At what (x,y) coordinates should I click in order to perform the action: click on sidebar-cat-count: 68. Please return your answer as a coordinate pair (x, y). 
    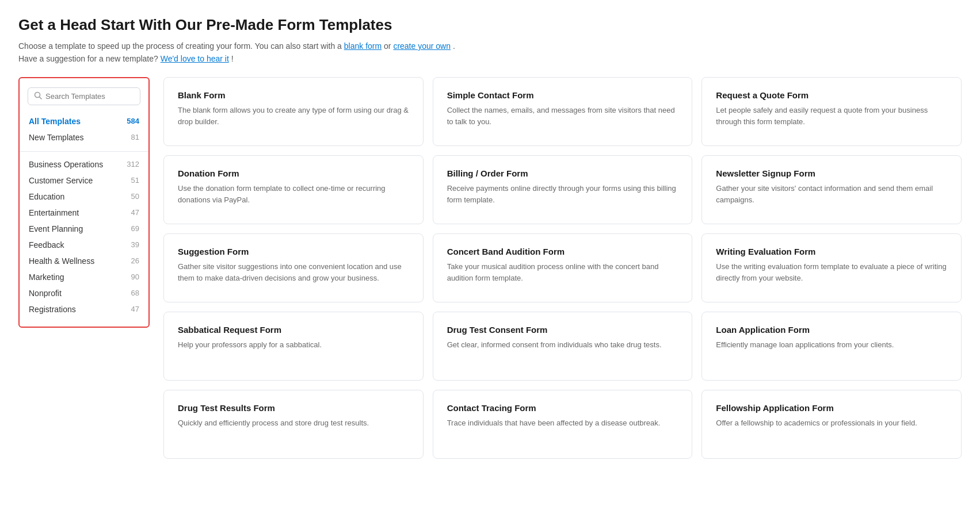
    Looking at the image, I should click on (135, 293).